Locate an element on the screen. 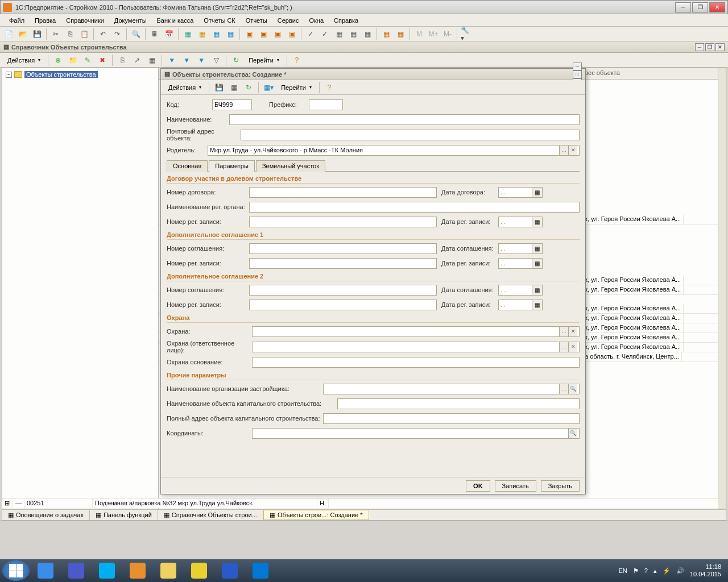 The height and width of the screenshot is (582, 728). reg-org-input is located at coordinates (414, 207).